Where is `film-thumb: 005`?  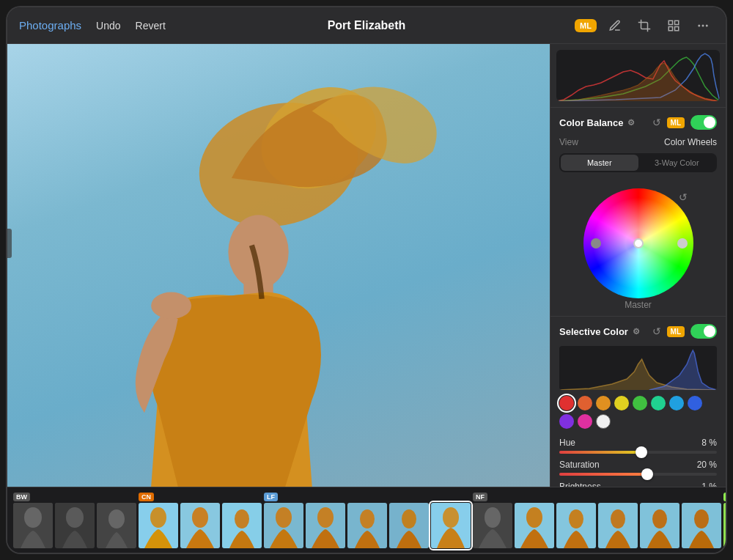 film-thumb: 005 is located at coordinates (660, 526).